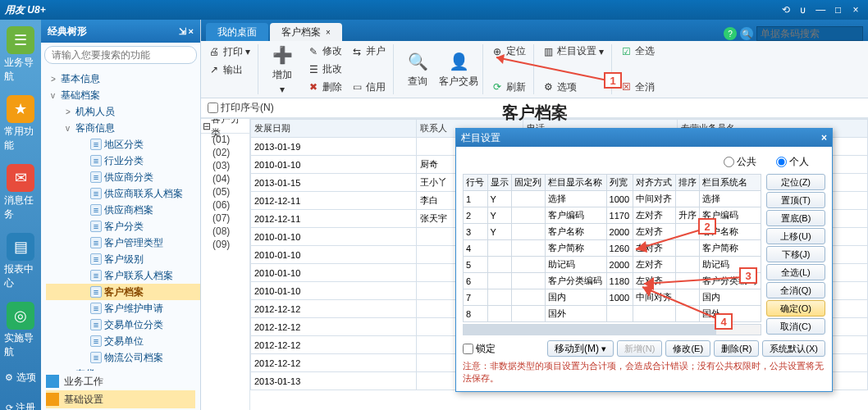  I want to click on merge-button: ⇆并户, so click(368, 52).